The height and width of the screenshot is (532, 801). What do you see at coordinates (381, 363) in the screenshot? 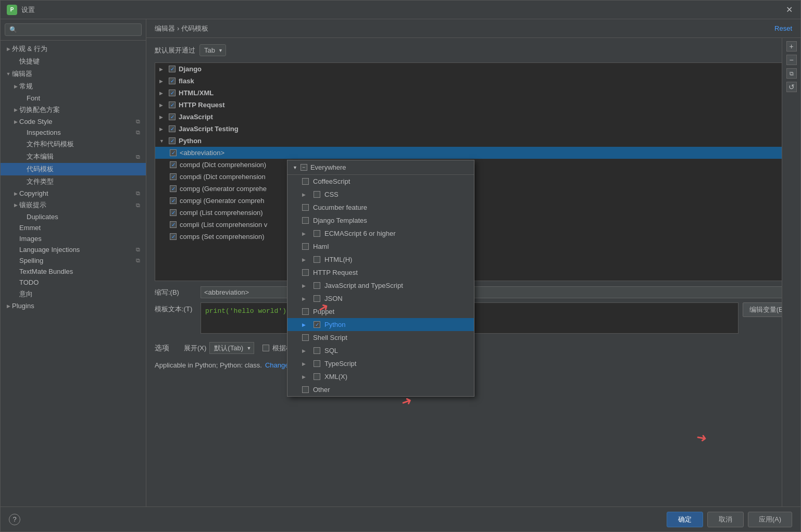
I see `dropdown-item-typescript: ▶ TypeScript` at bounding box center [381, 363].